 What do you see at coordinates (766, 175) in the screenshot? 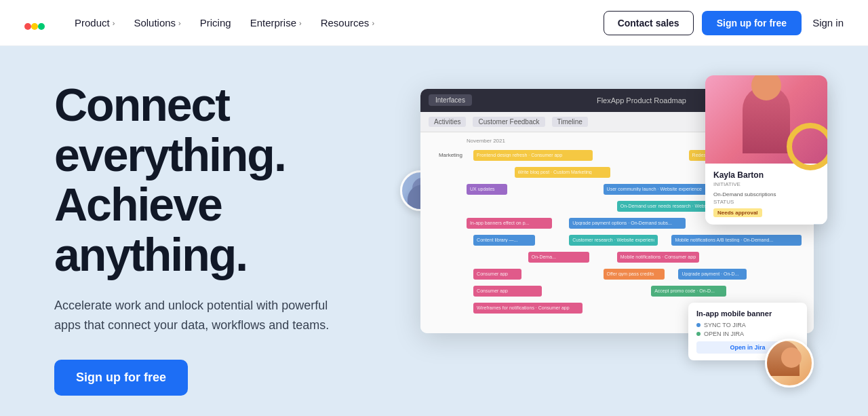
I see `profile-name: Kayla Barton` at bounding box center [766, 175].